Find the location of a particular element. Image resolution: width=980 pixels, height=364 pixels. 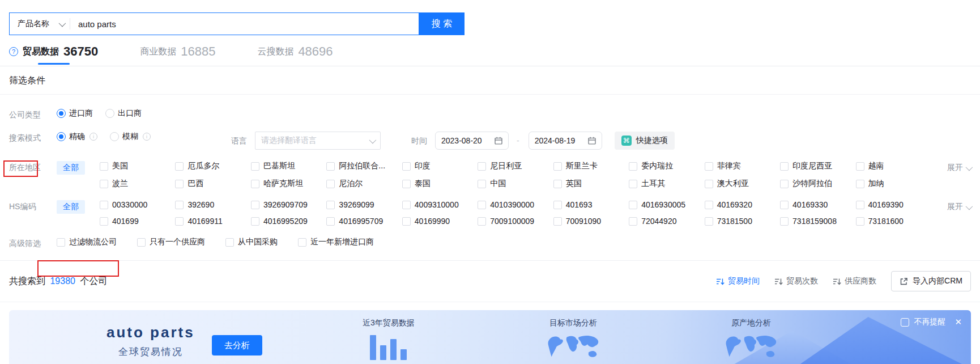

close-icon: ✕ is located at coordinates (958, 322).